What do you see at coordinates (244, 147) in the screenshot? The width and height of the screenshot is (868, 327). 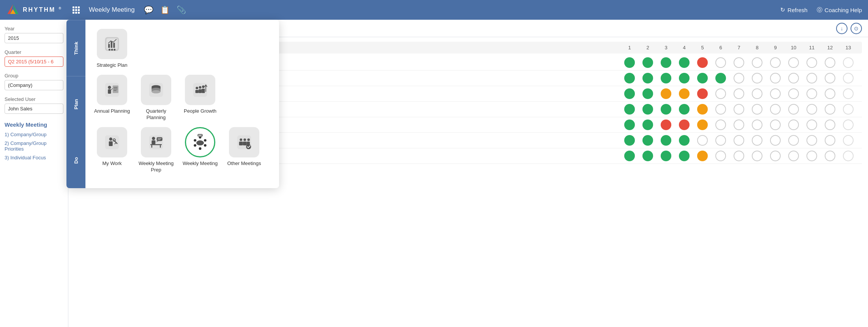 I see `menu-item-othermeetings: Other Meetings` at bounding box center [244, 147].